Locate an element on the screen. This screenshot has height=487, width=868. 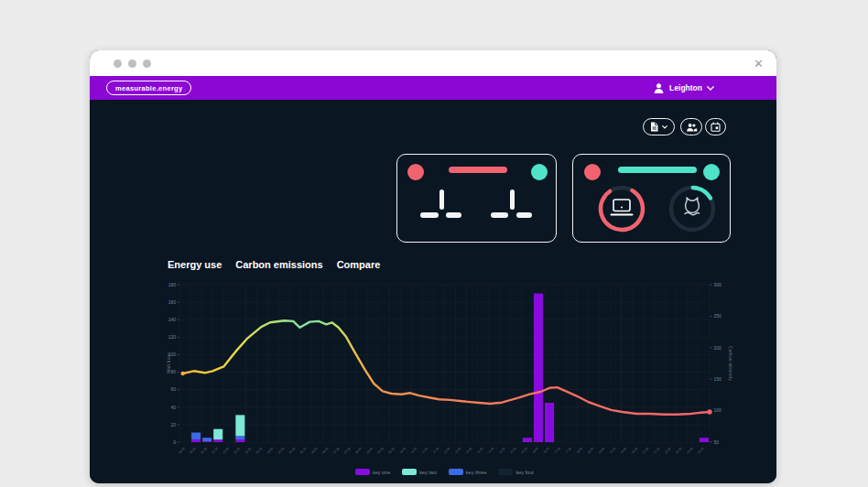
close-icon: ✕ is located at coordinates (758, 64).